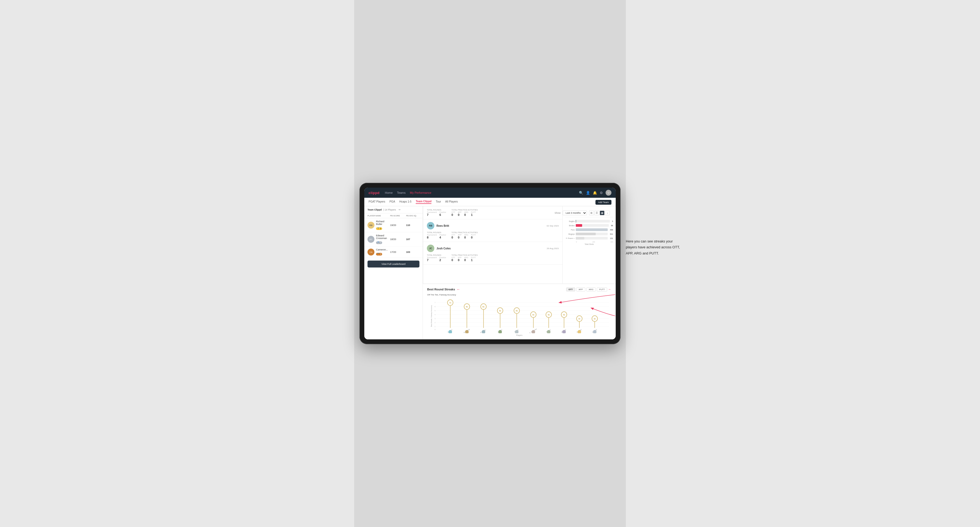 The width and height of the screenshot is (980, 527). What do you see at coordinates (400, 210) in the screenshot?
I see `edit-icon: ✏` at bounding box center [400, 210].